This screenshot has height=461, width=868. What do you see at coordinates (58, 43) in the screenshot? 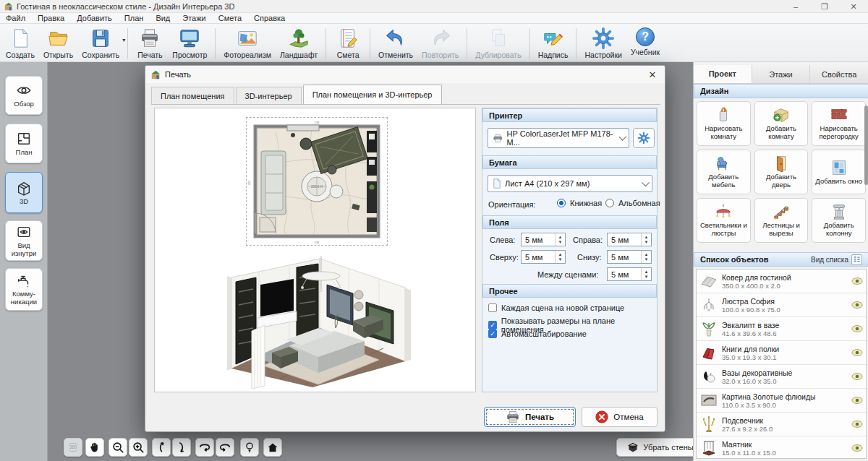
I see `open-button: Открыть` at bounding box center [58, 43].